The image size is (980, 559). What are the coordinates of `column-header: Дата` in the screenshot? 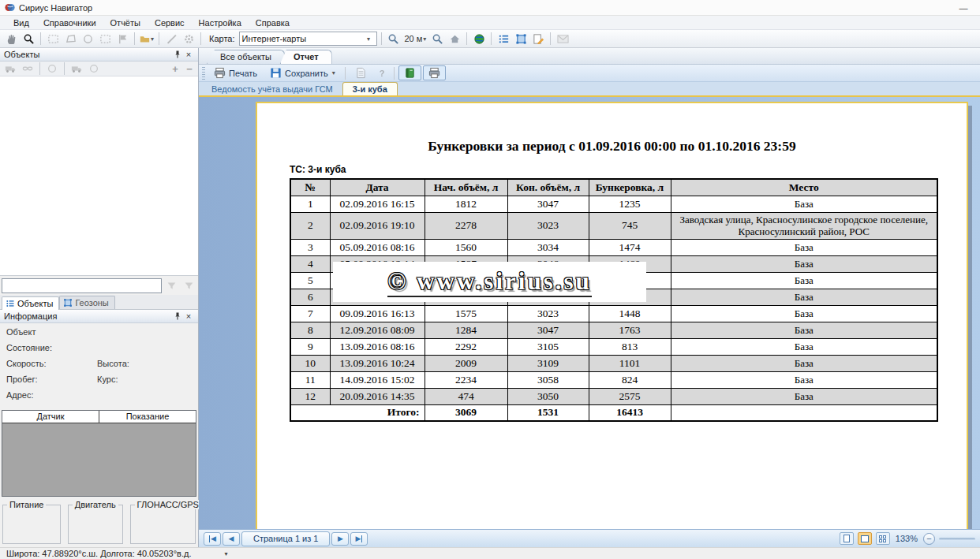 It's located at (377, 188).